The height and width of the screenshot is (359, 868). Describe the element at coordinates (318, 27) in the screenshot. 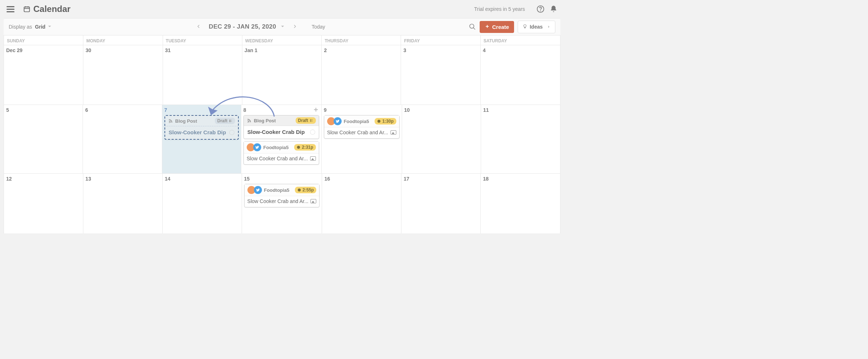

I see `today-button: Today` at that location.